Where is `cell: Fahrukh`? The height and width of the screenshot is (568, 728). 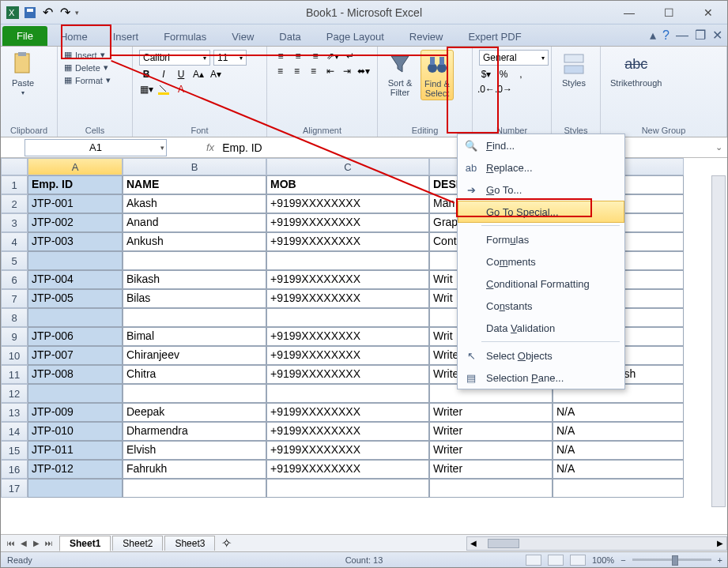 cell: Fahrukh is located at coordinates (194, 469).